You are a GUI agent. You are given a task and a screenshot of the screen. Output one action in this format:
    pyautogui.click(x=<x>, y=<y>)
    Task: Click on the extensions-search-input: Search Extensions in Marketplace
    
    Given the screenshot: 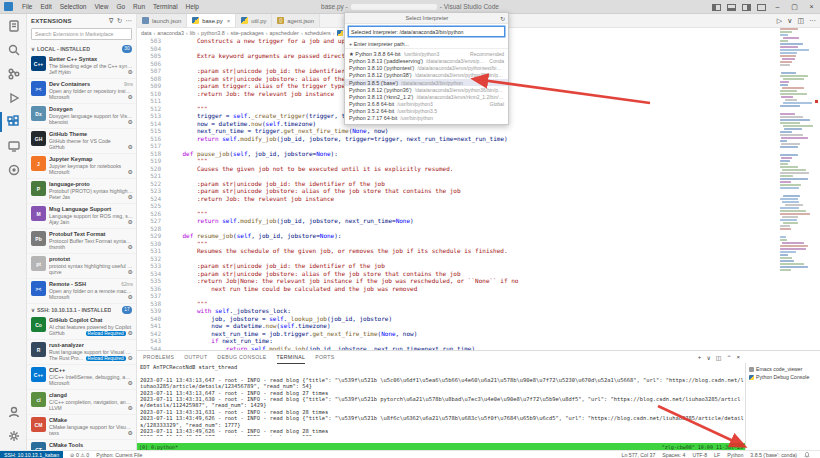 What is the action you would take?
    pyautogui.click(x=82, y=34)
    